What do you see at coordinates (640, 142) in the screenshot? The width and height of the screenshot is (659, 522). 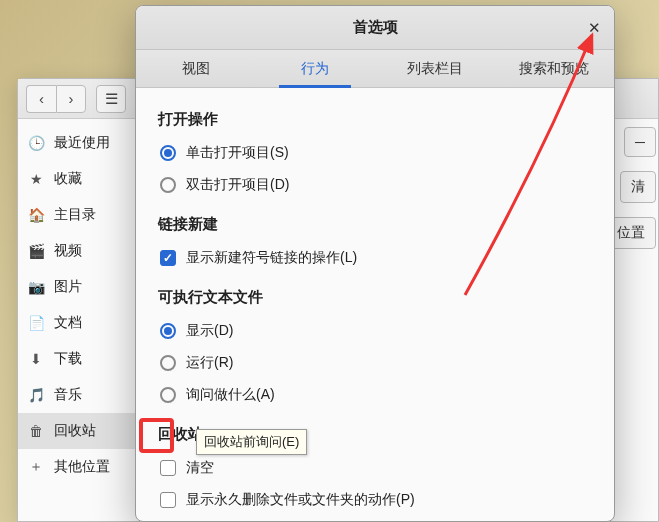 I see `minimize-button: ─` at bounding box center [640, 142].